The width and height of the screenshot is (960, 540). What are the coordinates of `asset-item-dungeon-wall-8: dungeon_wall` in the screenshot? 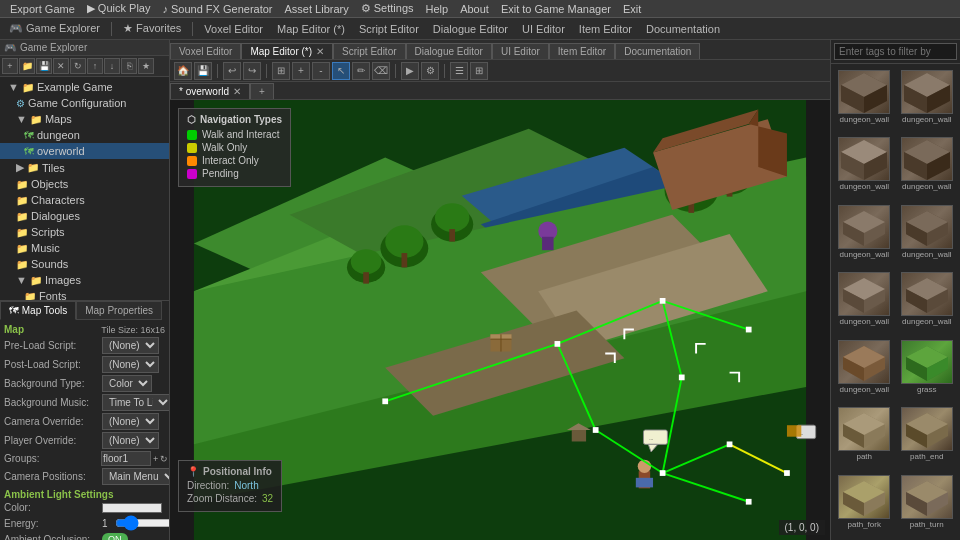 It's located at (928, 302).